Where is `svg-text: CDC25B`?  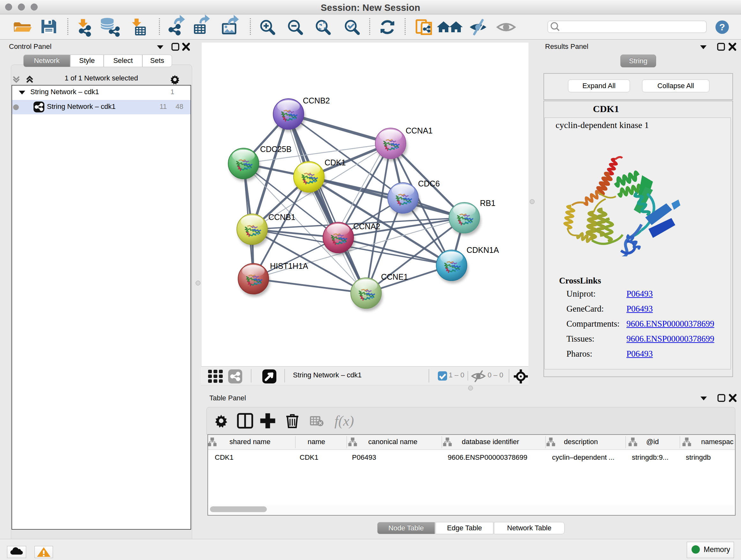 svg-text: CDC25B is located at coordinates (276, 149).